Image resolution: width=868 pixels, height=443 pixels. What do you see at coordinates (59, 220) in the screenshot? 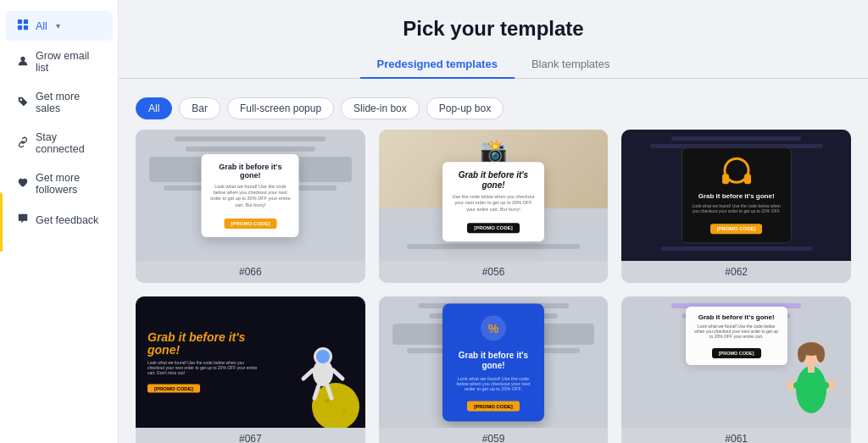
I see `sidebar-item-get-feedback: Get feedback` at bounding box center [59, 220].